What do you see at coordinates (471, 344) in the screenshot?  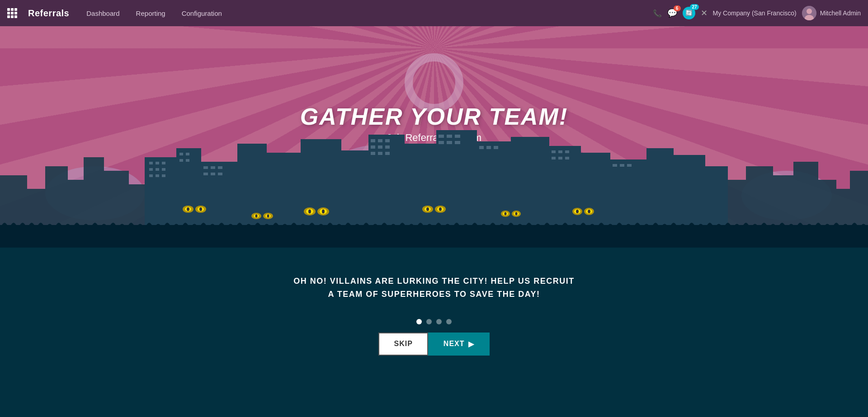 I see `next-arrow-icon: ▶` at bounding box center [471, 344].